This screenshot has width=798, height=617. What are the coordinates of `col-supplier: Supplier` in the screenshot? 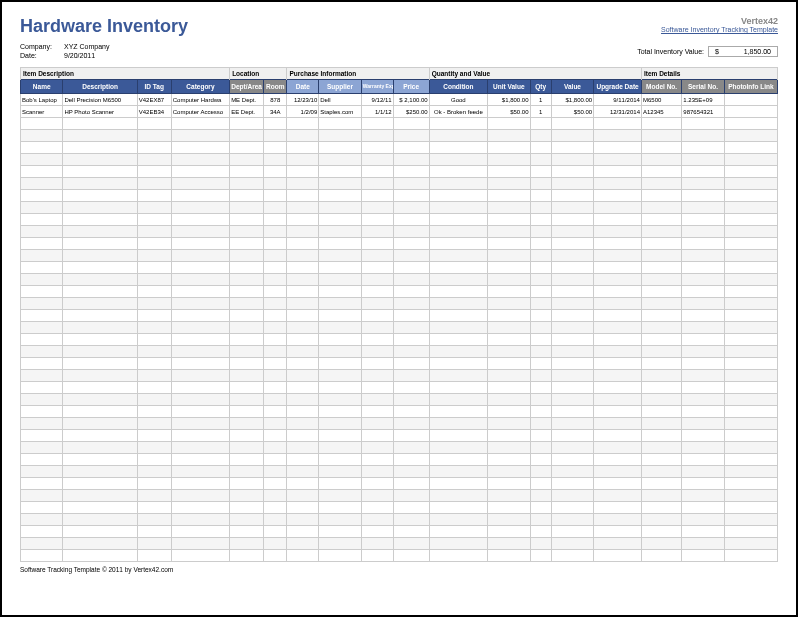 It's located at (340, 87).